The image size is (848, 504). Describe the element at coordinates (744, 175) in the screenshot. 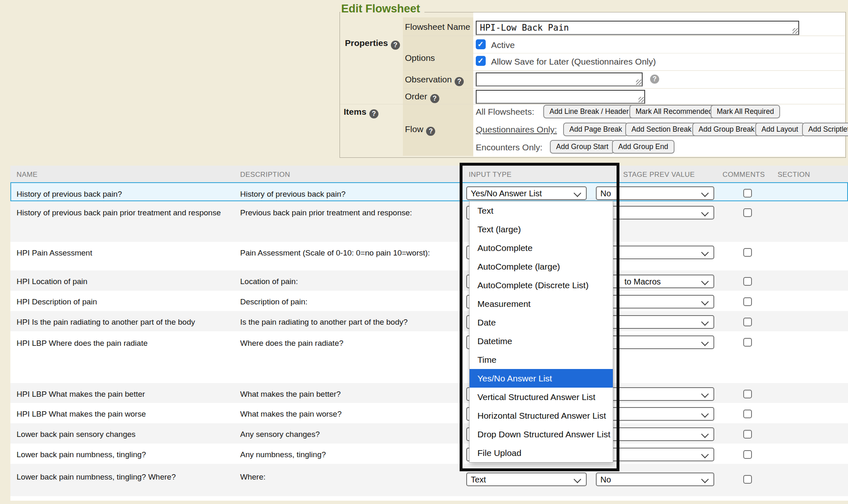

I see `header-comments: COMMENTS` at that location.